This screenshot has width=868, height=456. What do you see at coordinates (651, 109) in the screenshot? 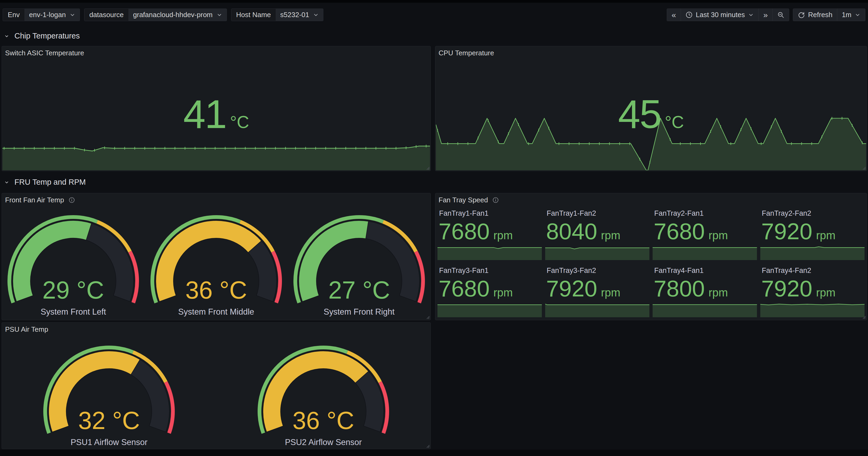
I see `panel-cpu-temperature: CPU Temperature 45°C` at bounding box center [651, 109].